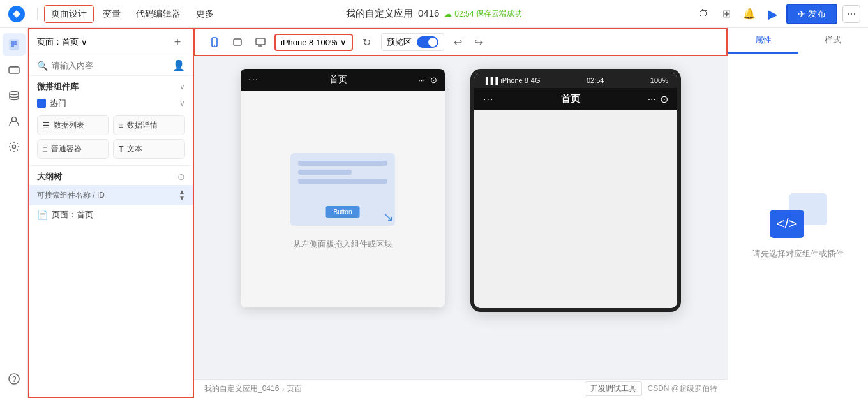  Describe the element at coordinates (412, 42) in the screenshot. I see `preview-toggle-container: 预览区` at that location.